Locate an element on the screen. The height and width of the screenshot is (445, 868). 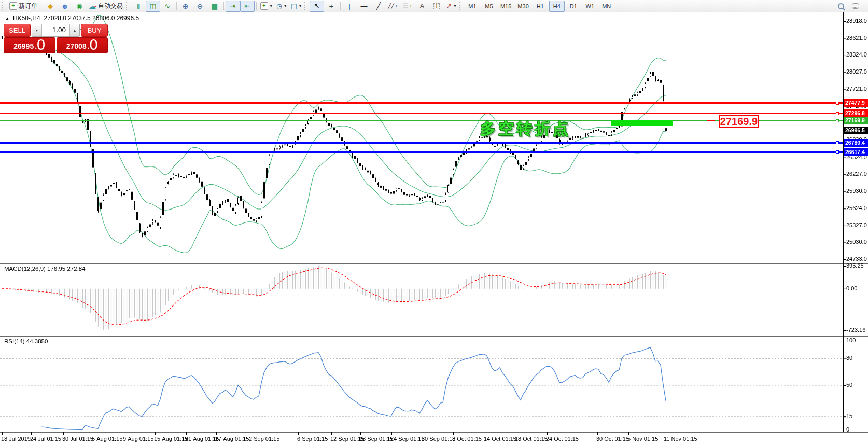
chart-shift-button: ⇤ is located at coordinates (247, 6).